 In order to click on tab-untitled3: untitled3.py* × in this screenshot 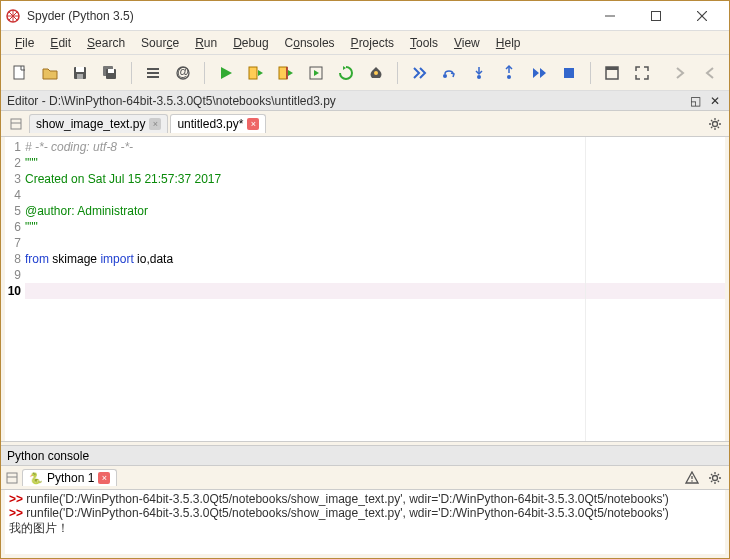, I will do `click(218, 124)`.